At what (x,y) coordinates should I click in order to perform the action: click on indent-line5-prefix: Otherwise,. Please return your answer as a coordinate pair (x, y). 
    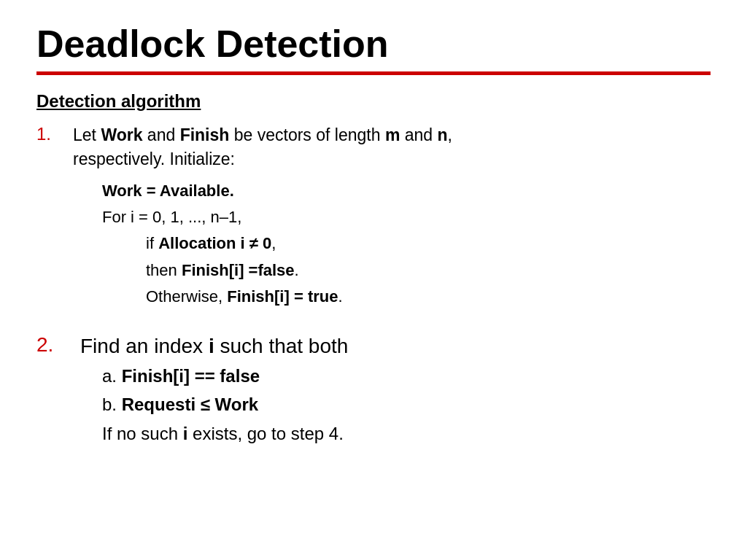
    Looking at the image, I should click on (187, 296).